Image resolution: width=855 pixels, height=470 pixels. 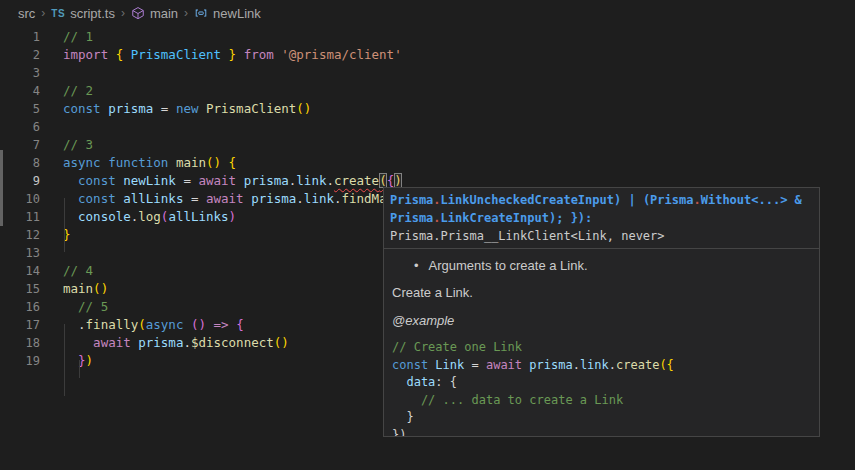 I want to click on code-token: // ... data to create a Link, so click(x=508, y=400).